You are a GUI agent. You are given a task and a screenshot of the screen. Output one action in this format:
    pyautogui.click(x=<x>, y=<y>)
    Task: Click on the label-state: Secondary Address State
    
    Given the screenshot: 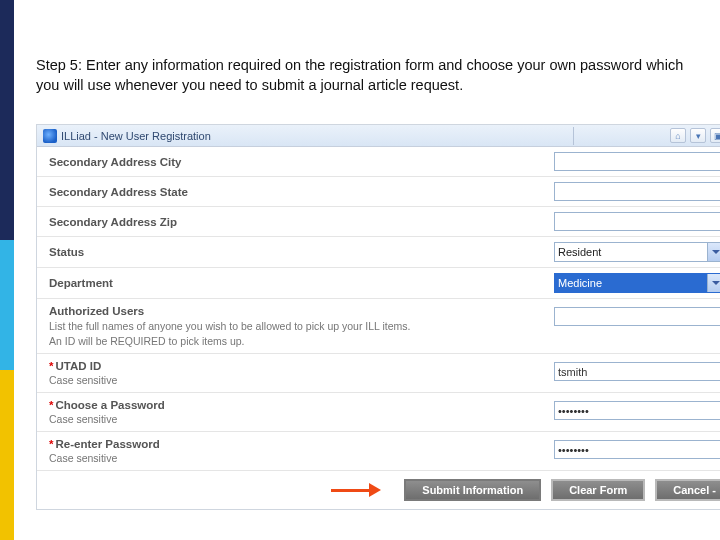 What is the action you would take?
    pyautogui.click(x=302, y=192)
    